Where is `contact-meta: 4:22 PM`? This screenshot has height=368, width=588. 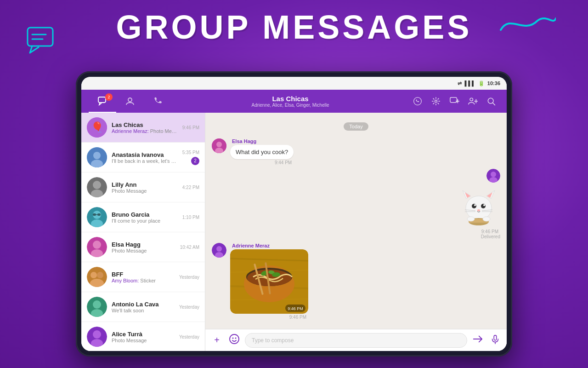 contact-meta: 4:22 PM is located at coordinates (191, 188).